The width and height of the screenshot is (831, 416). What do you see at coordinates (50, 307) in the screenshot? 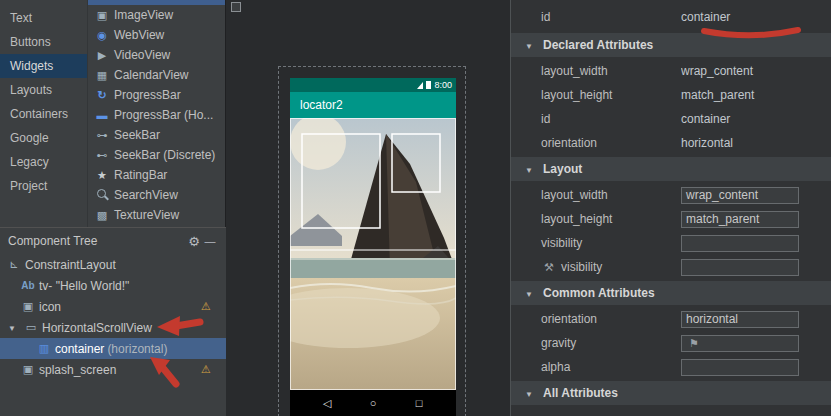
I see `tree-item-label: icon` at bounding box center [50, 307].